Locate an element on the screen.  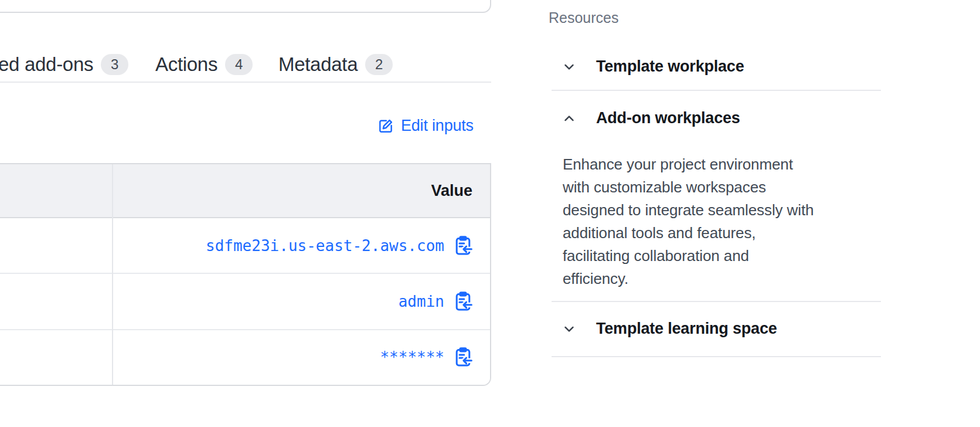
description-line: efficiency. is located at coordinates (688, 279).